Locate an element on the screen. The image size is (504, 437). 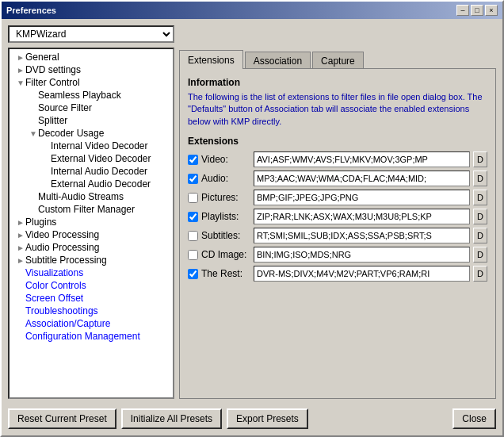
tree-item-label: External Audio Decoder is located at coordinates (101, 184).